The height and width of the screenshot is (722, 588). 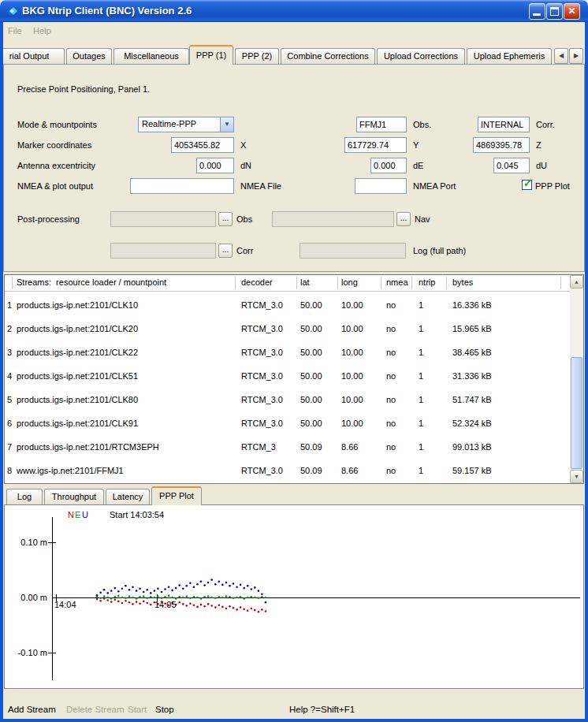 I want to click on corr-mountpoint-field, so click(x=504, y=125).